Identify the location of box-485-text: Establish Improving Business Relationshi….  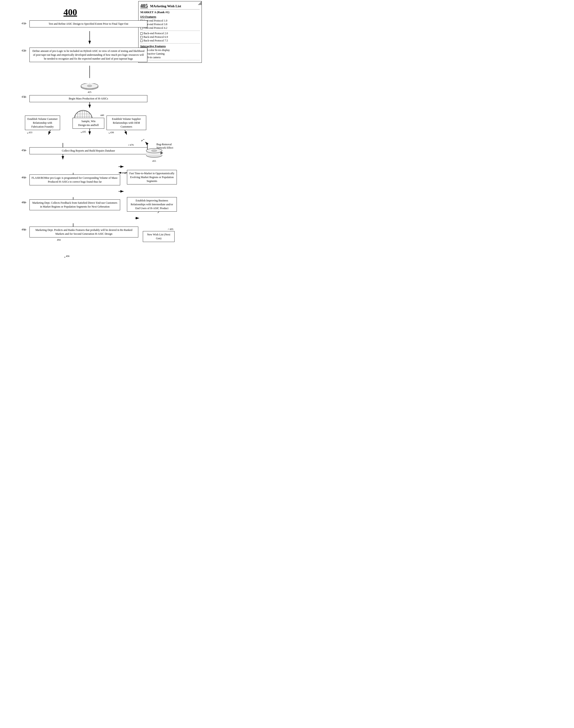
(152, 204).